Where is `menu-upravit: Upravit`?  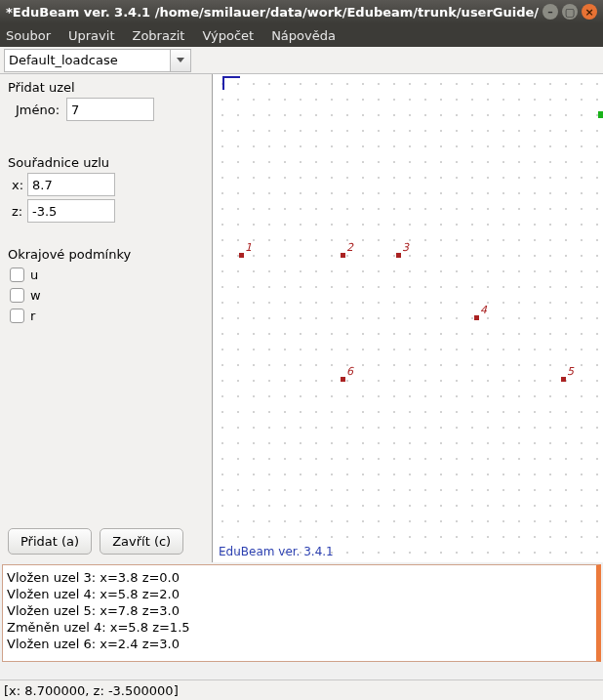
menu-upravit: Upravit is located at coordinates (92, 35).